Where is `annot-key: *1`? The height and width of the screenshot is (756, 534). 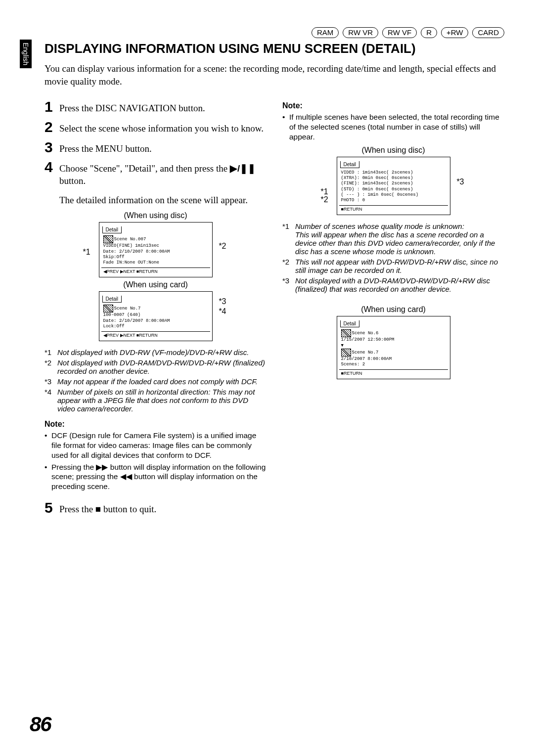 annot-key: *1 is located at coordinates (51, 352).